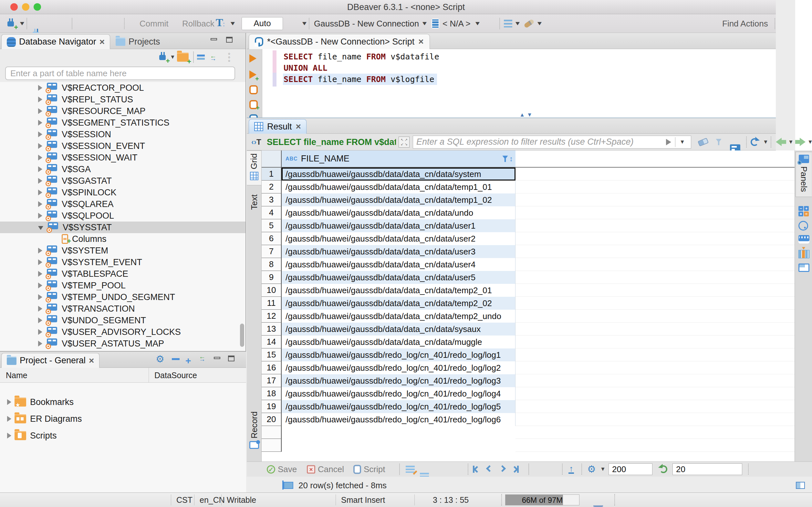 The image size is (812, 507). What do you see at coordinates (398, 159) in the screenshot?
I see `column-header-file-name: ABC FILE_NAME ↕` at bounding box center [398, 159].